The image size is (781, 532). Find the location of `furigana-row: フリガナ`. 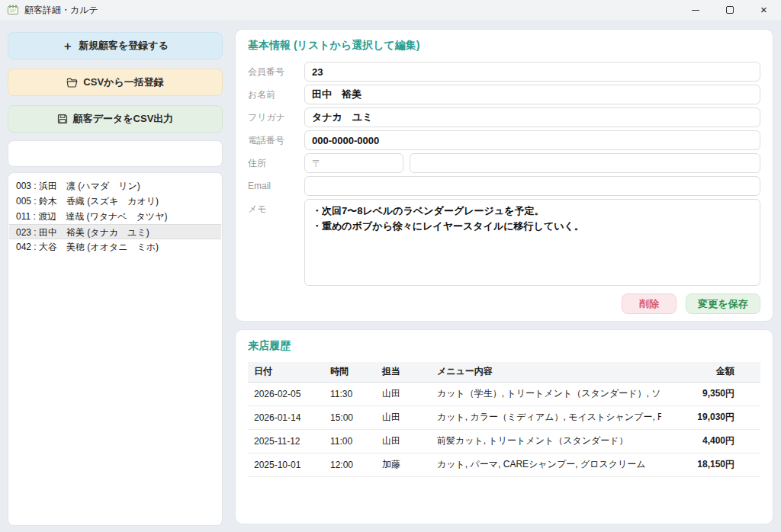

furigana-row: フリガナ is located at coordinates (504, 117).